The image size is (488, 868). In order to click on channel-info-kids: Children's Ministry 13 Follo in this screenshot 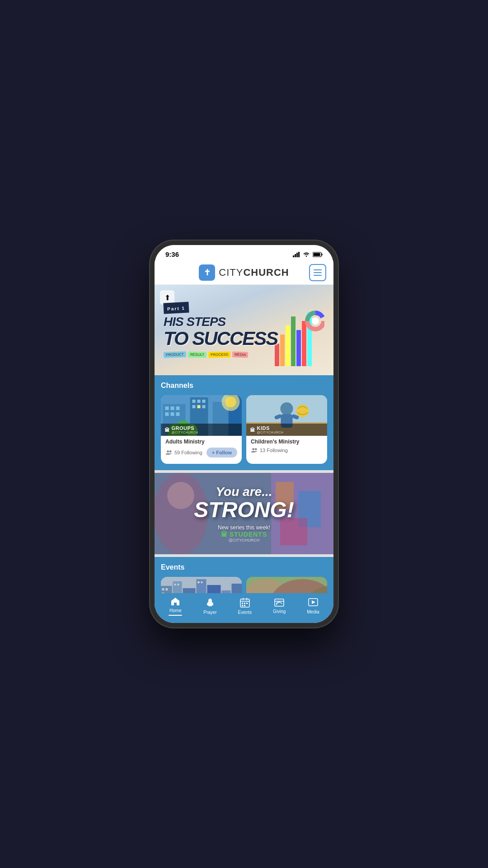, I will do `click(286, 445)`.